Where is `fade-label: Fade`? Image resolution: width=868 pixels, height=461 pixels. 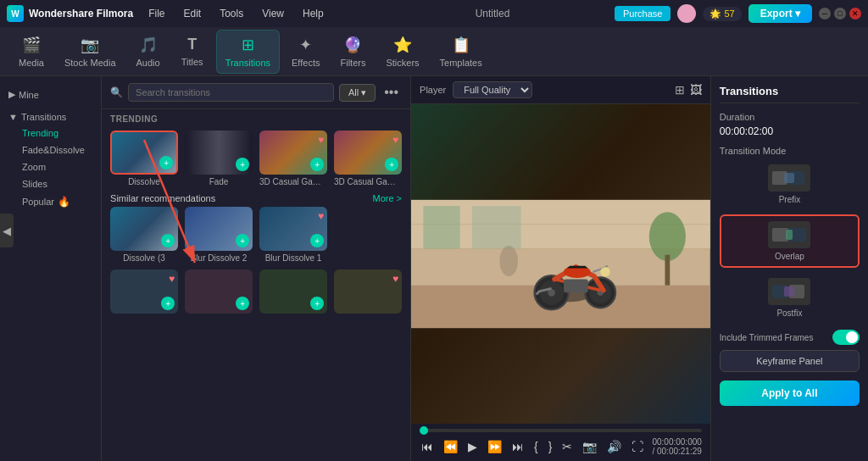 fade-label: Fade is located at coordinates (219, 181).